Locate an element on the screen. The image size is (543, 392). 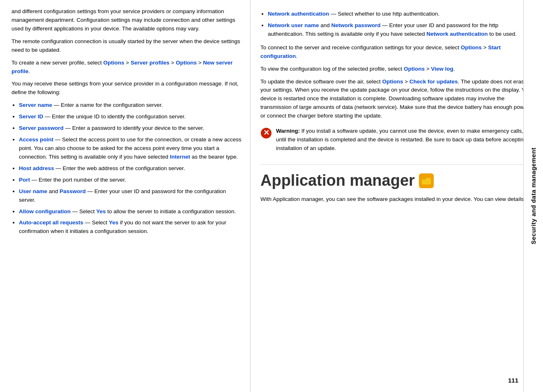
settings-list: Server name — Enter a name for the confi… is located at coordinates (127, 168).